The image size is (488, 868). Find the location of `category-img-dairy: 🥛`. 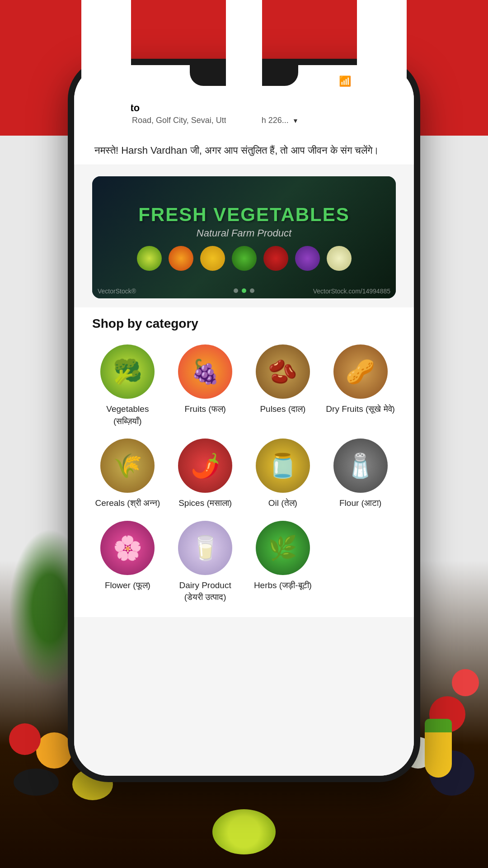

category-img-dairy: 🥛 is located at coordinates (205, 548).